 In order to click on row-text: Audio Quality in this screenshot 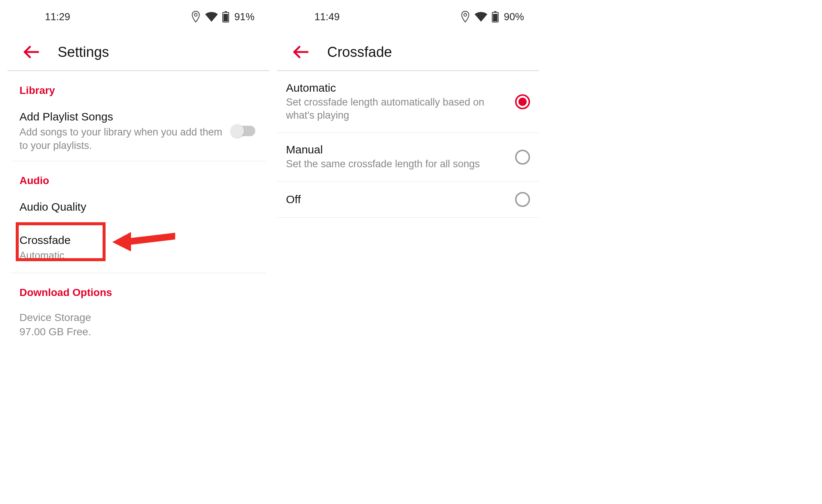, I will do `click(138, 207)`.